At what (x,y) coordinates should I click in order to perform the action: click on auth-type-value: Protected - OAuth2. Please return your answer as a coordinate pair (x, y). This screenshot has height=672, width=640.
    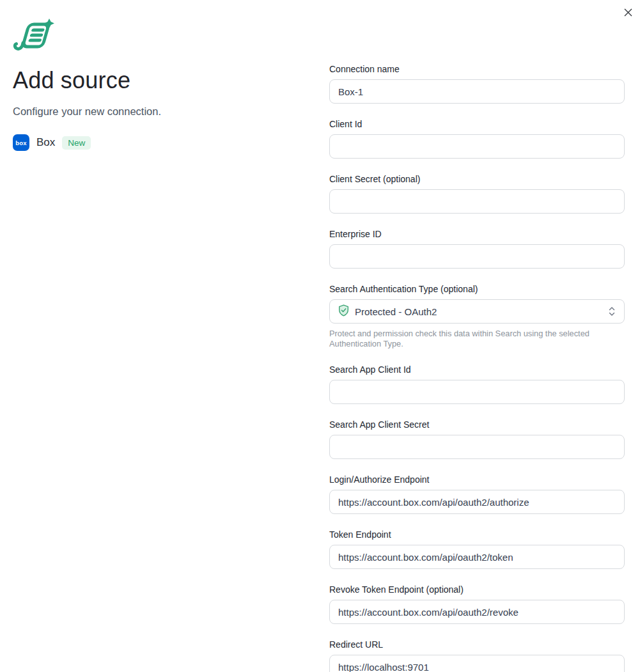
    Looking at the image, I should click on (478, 312).